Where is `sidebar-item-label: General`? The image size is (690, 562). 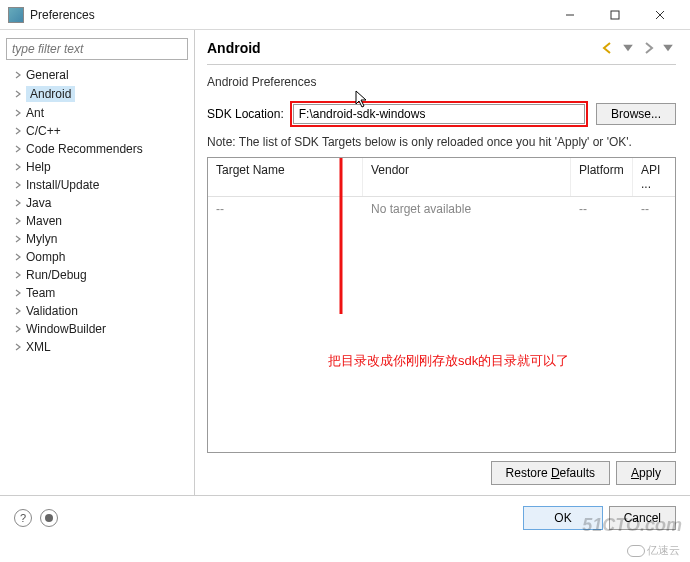 sidebar-item-label: General is located at coordinates (48, 75).